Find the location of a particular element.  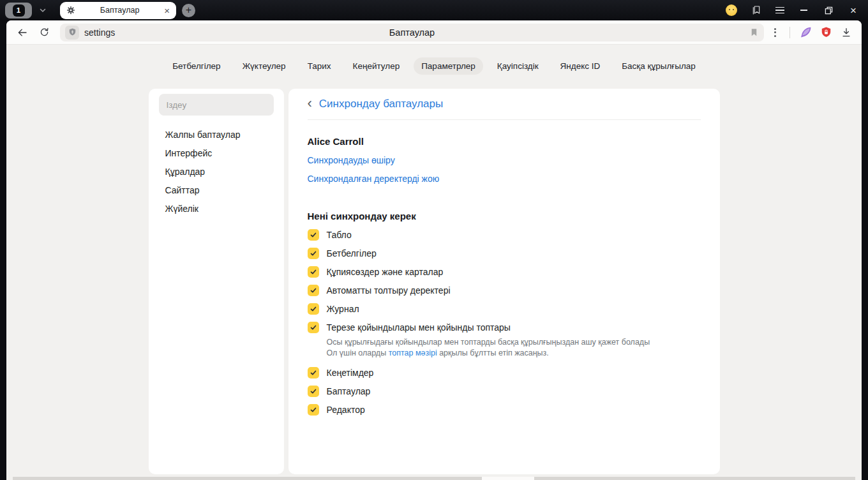

minimize-icon is located at coordinates (804, 10).